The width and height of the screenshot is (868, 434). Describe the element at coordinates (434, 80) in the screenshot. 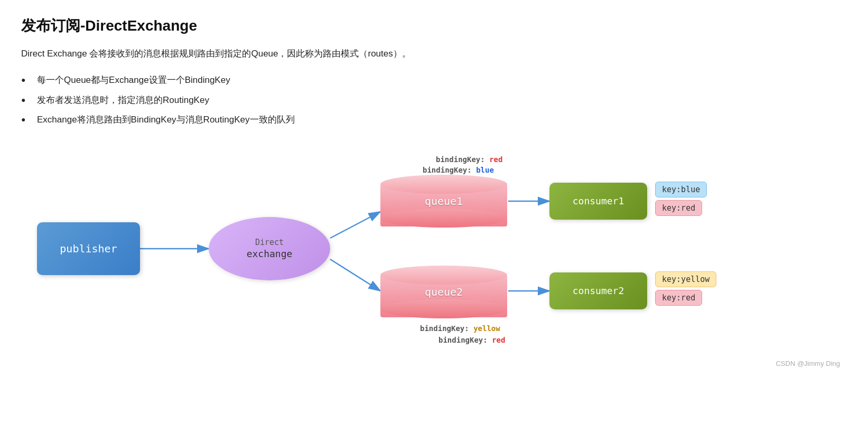

I see `bullet-item-1: 每一个Queue都与Exchange设置一个BindingKey` at that location.